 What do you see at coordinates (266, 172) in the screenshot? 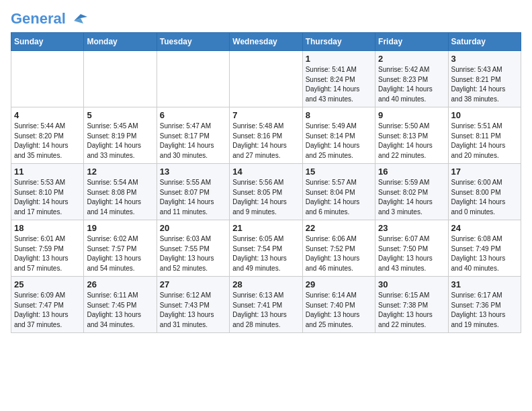
I see `day-number: 14` at bounding box center [266, 172].